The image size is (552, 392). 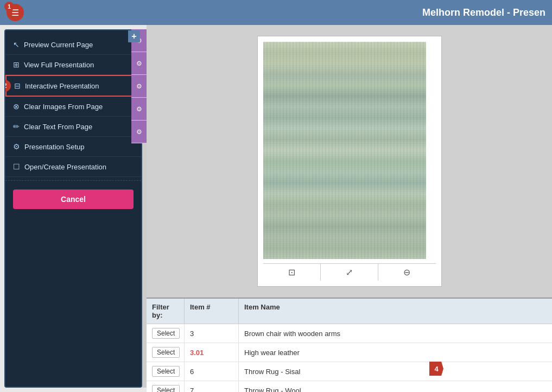 I want to click on remove-button: ⊖, so click(x=407, y=273).